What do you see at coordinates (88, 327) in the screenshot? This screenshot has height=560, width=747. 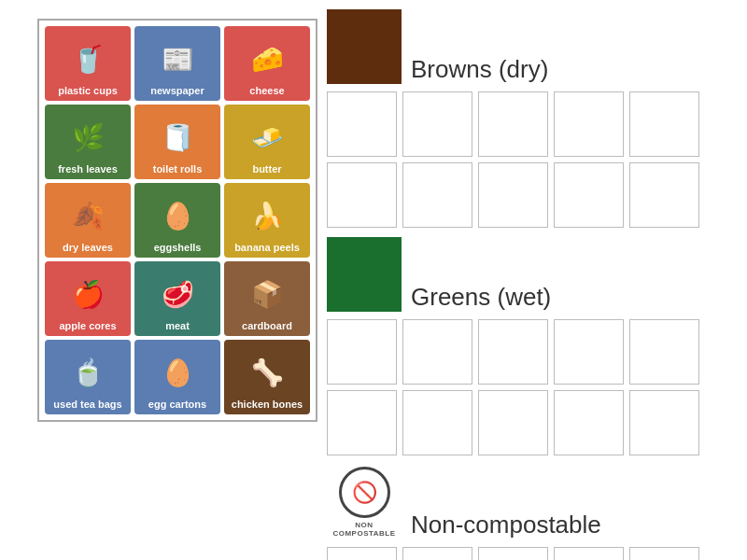 I see `apple-cores-label: apple cores` at bounding box center [88, 327].